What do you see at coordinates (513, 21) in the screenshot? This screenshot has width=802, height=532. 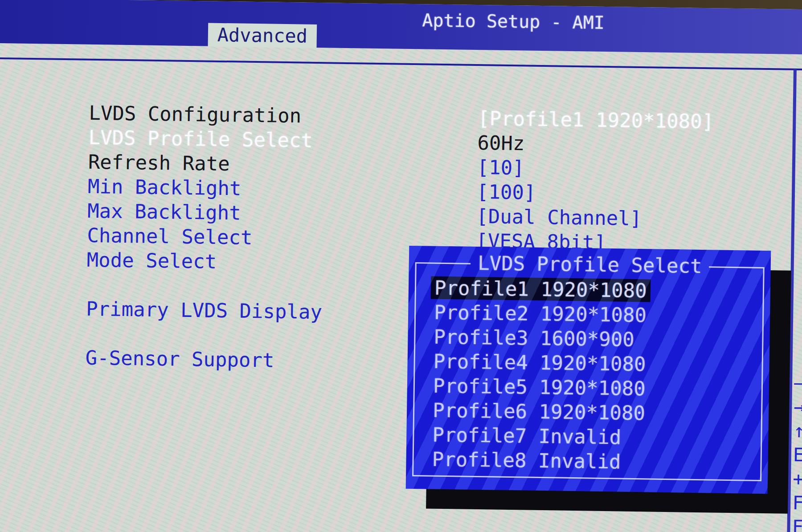 I see `window-title: Aptio Setup - AMI` at bounding box center [513, 21].